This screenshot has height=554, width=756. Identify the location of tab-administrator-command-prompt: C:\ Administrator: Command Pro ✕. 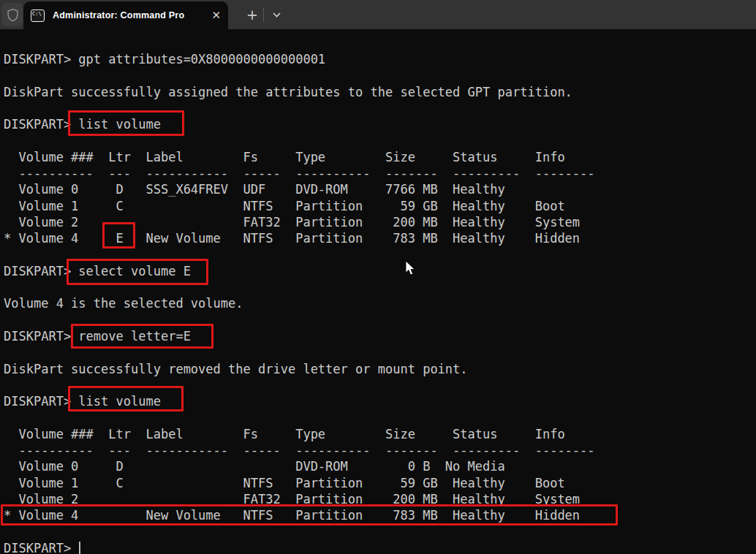
(126, 15).